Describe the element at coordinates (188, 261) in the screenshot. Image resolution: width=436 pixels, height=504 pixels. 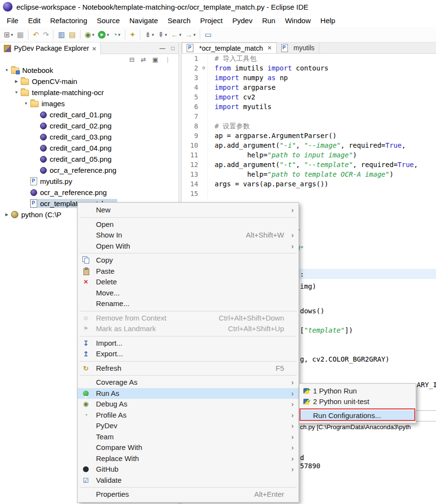
I see `context-copy: Copy` at that location.